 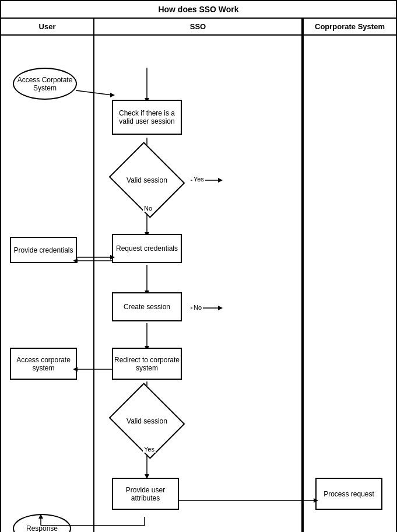 I want to click on provide-credentials-rect: Provide credentials, so click(x=43, y=250).